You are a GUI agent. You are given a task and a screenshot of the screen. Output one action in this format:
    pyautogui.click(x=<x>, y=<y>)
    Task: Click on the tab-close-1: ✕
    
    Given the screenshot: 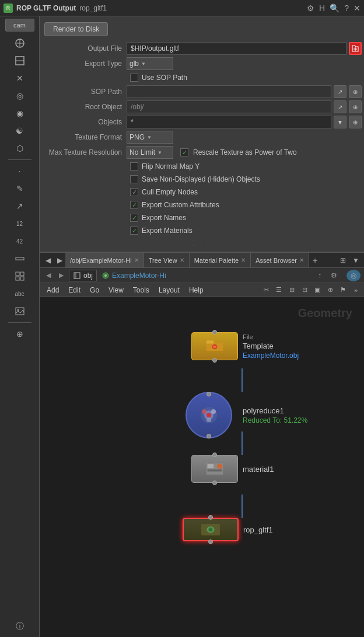 What is the action you would take?
    pyautogui.click(x=182, y=260)
    